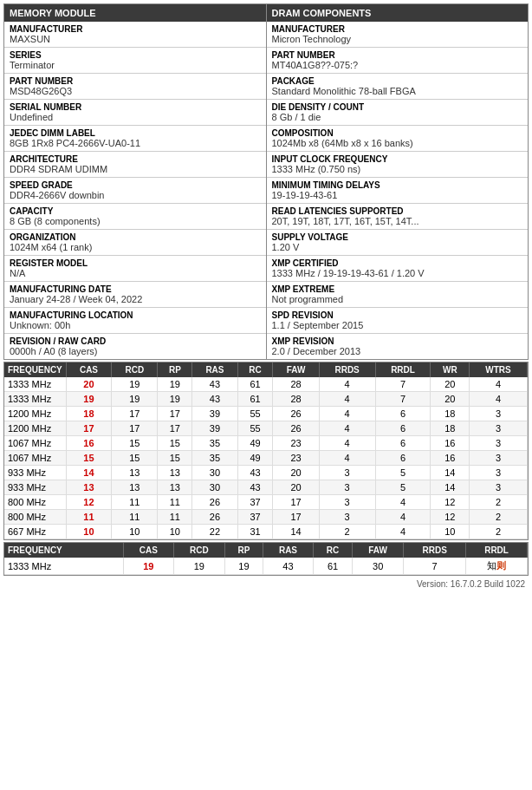  What do you see at coordinates (215, 458) in the screenshot?
I see `table-cell: 35` at bounding box center [215, 458].